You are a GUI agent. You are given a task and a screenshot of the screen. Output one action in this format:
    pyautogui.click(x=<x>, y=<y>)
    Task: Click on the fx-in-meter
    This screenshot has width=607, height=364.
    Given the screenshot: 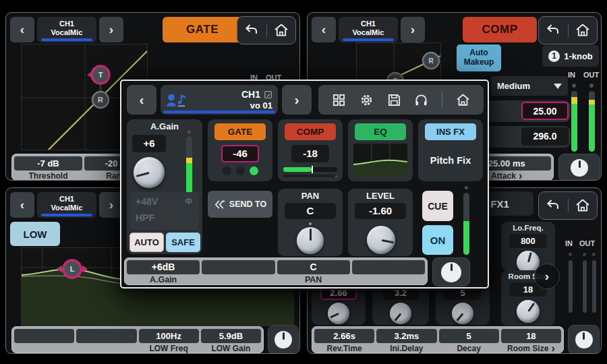 What is the action you would take?
    pyautogui.click(x=571, y=286)
    